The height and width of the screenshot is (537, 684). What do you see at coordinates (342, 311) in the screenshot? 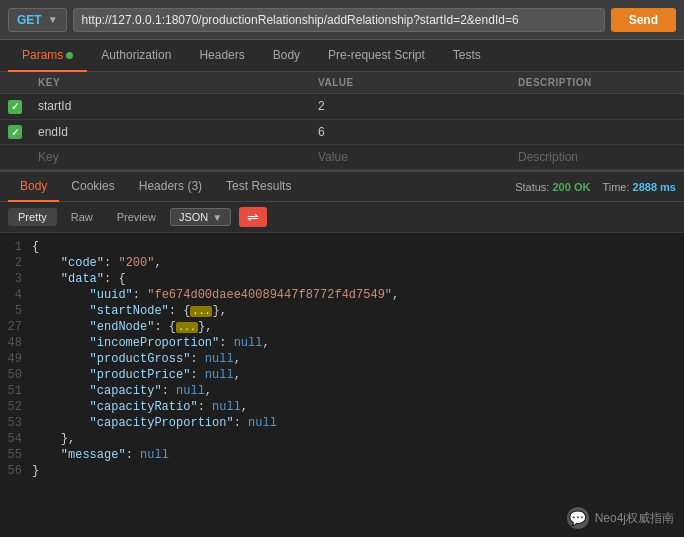
I see `code-line: 5 "startNode": {...},` at bounding box center [342, 311].